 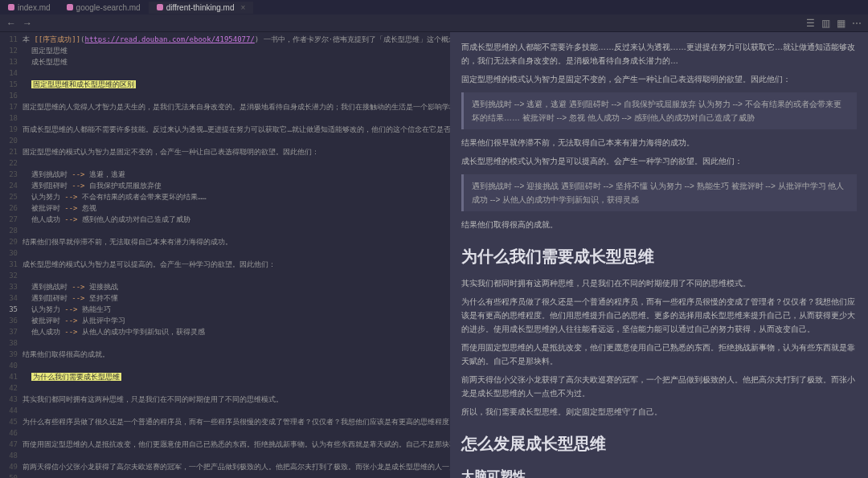 What do you see at coordinates (659, 111) in the screenshot?
I see `blockquote: 遇到挑战时 --> 逃避，逃避 遇到阻碍时 --> 自我保护或屈服放弃 认为努力…` at bounding box center [659, 111].